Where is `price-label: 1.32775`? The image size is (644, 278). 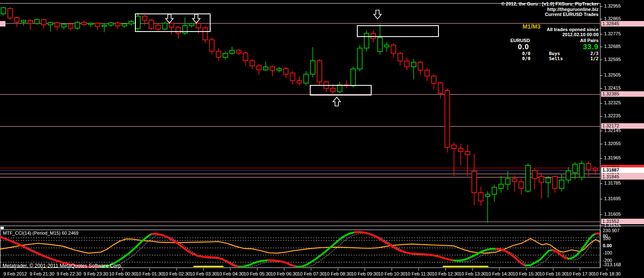 price-label: 1.32775 is located at coordinates (612, 34).